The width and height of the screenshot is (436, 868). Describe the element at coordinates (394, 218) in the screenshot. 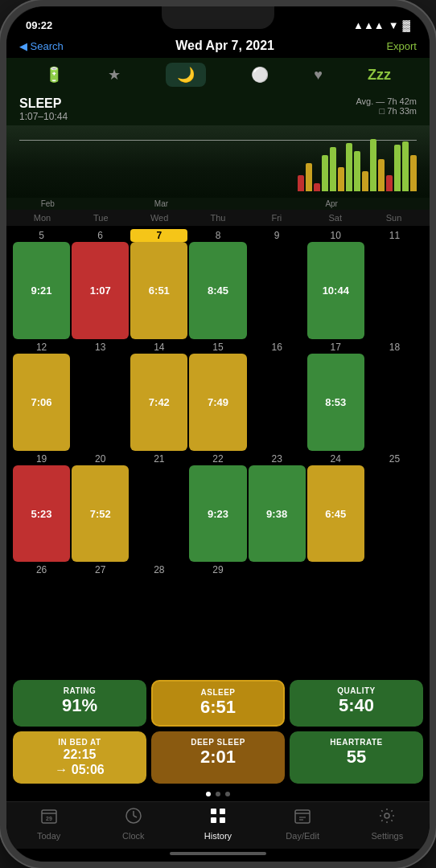

I see `dow-sun: Sun` at that location.